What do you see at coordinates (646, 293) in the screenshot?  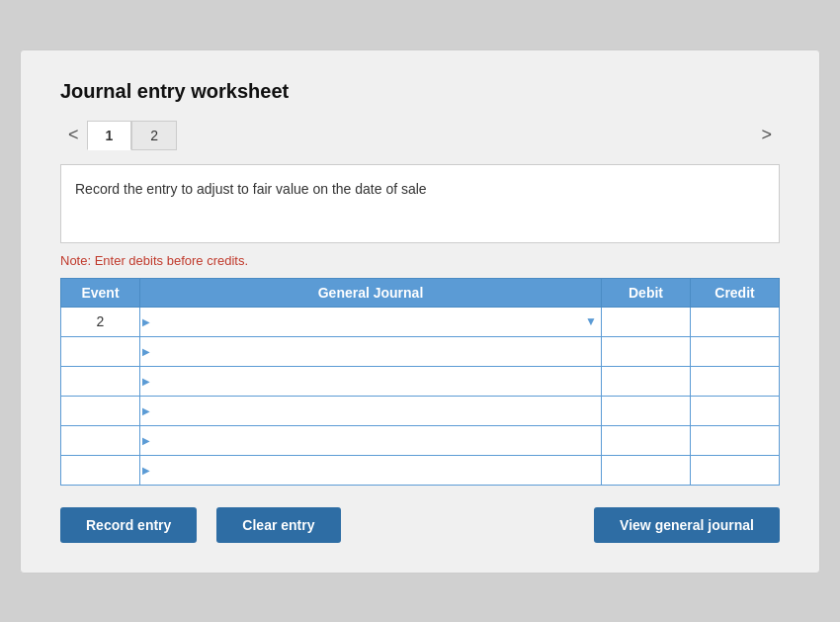 I see `col-header-debit: Debit` at bounding box center [646, 293].